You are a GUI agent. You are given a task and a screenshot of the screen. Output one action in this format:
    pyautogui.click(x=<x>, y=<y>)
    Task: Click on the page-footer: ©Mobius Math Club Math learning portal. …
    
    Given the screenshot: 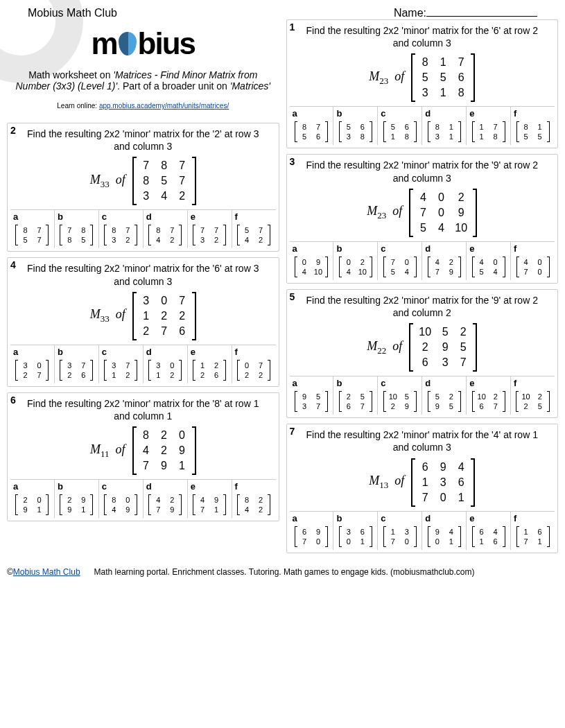 What is the action you would take?
    pyautogui.click(x=283, y=569)
    